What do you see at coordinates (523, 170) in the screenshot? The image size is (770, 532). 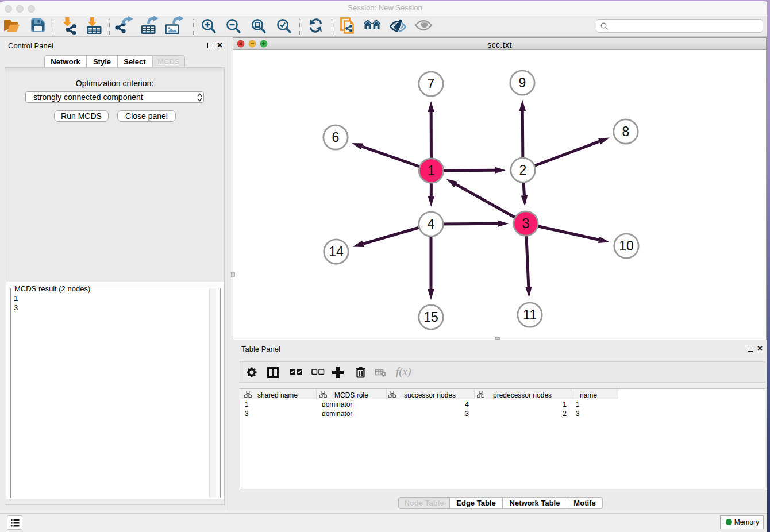 I see `svg-text: 2` at bounding box center [523, 170].